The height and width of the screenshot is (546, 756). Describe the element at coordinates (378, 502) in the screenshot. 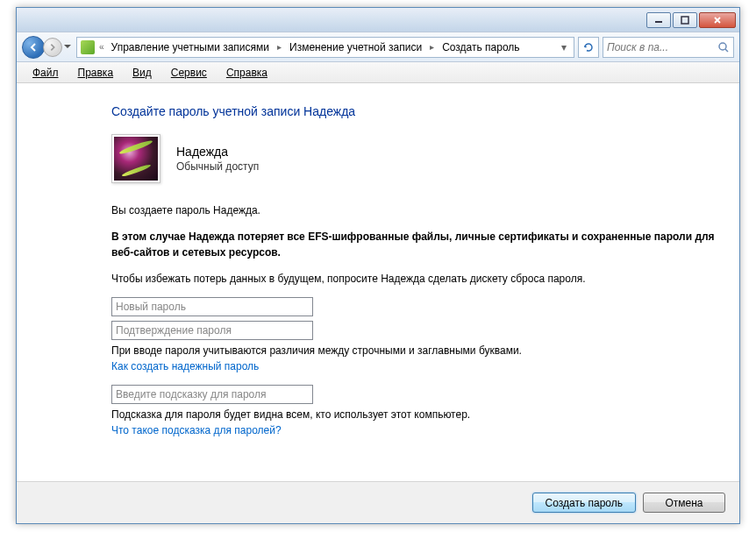

I see `footer: Создать пароль Отмена` at that location.